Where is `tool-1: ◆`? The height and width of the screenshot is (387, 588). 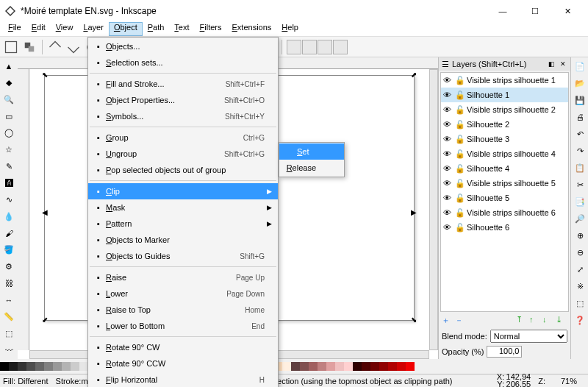
tool-1: ◆ is located at coordinates (9, 83).